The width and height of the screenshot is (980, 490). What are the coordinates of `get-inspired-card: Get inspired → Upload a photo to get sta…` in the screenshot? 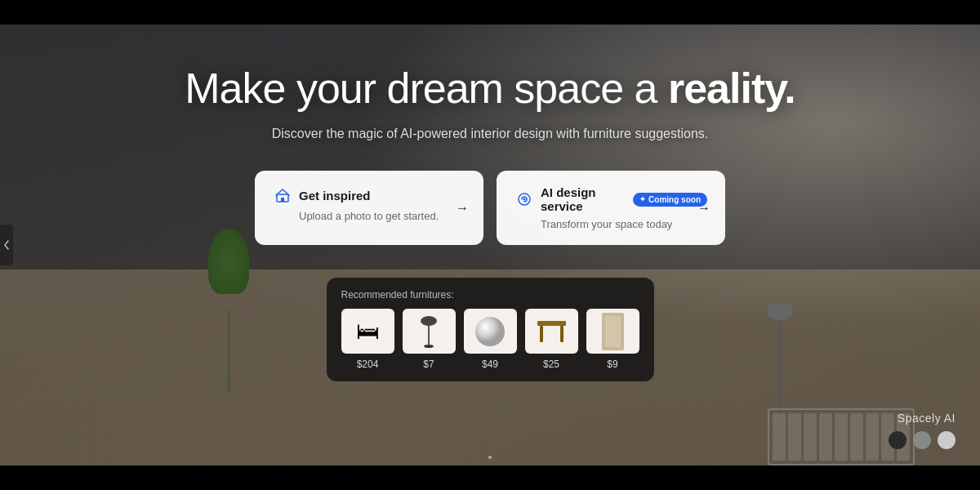 It's located at (369, 207).